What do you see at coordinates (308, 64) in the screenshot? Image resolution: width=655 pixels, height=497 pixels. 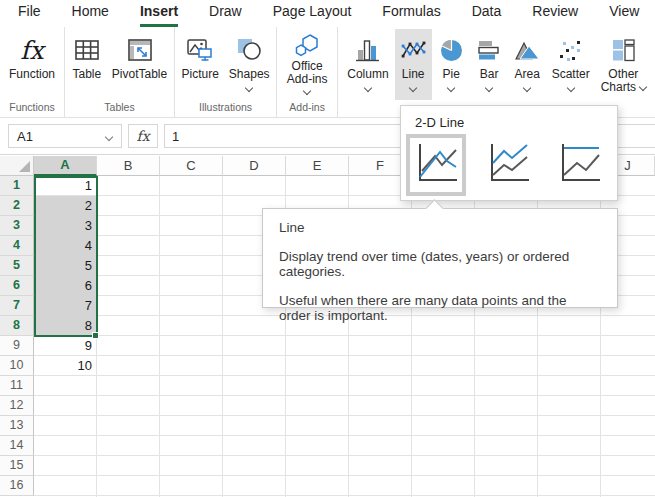 I see `office-addins-button: Office Add-ins` at bounding box center [308, 64].